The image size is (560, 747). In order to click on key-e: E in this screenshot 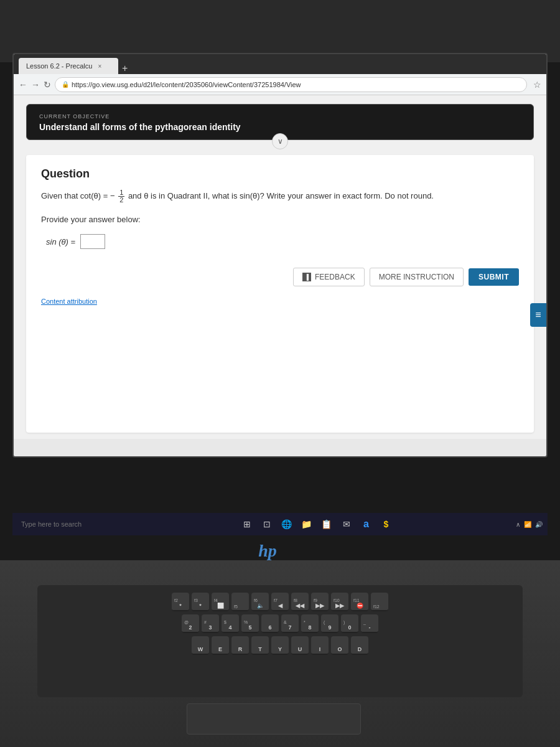, I will do `click(220, 646)`.